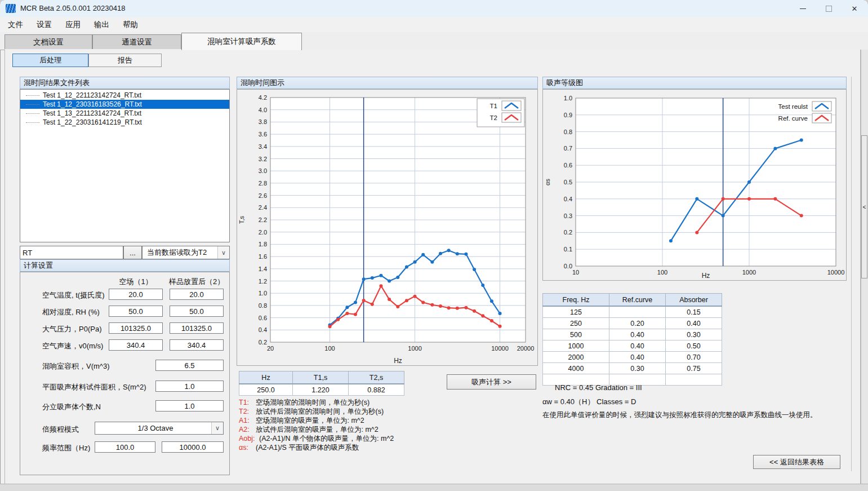 Image resolution: width=868 pixels, height=491 pixels. I want to click on collapse-left-icon: <, so click(865, 207).